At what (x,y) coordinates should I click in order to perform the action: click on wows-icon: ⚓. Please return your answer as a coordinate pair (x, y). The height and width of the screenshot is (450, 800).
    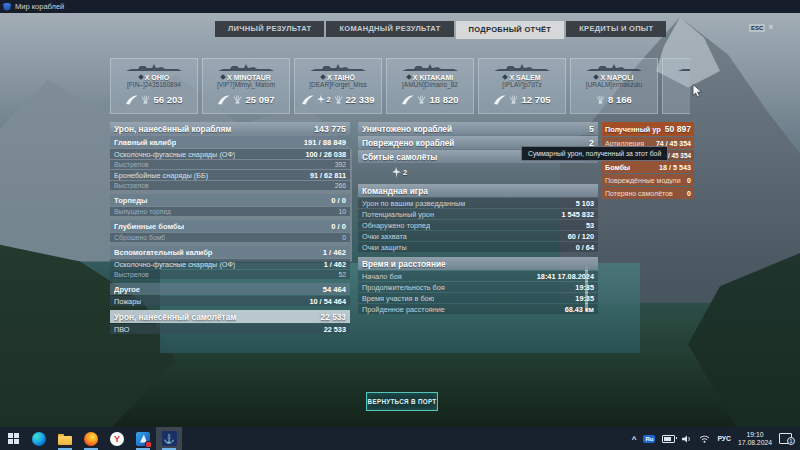
    Looking at the image, I should click on (170, 438).